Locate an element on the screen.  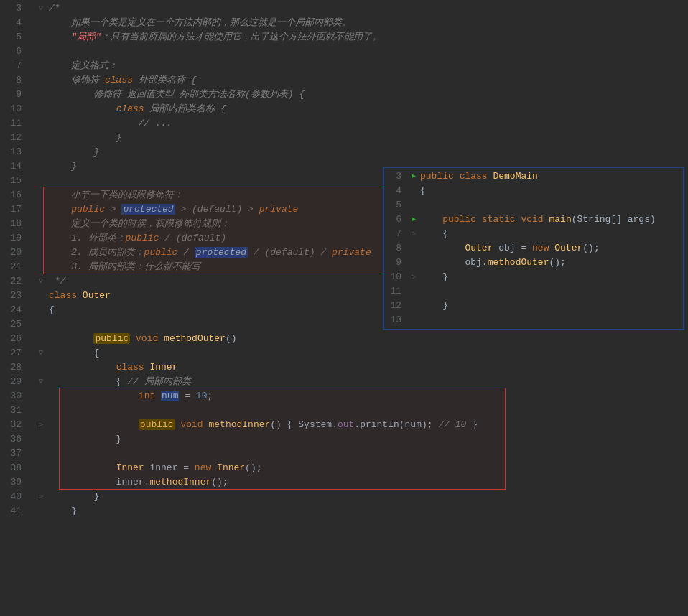
popup-line-4: 4 { is located at coordinates (534, 191).